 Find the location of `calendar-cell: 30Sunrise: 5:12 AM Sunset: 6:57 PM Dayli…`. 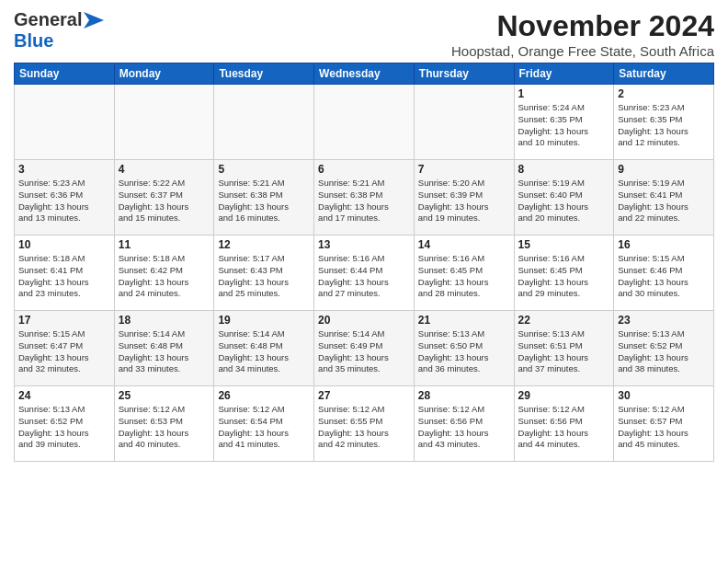

calendar-cell: 30Sunrise: 5:12 AM Sunset: 6:57 PM Dayli… is located at coordinates (664, 424).